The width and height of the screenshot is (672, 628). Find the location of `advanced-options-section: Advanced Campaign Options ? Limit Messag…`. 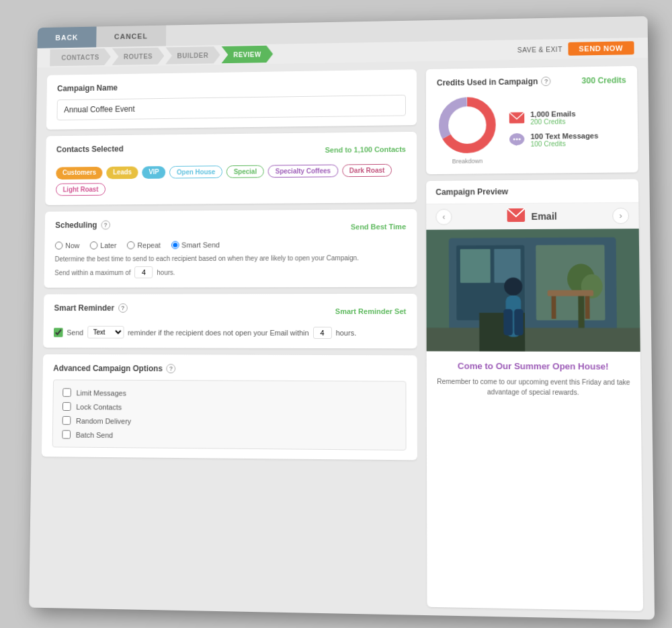

advanced-options-section: Advanced Campaign Options ? Limit Messag… is located at coordinates (230, 407).